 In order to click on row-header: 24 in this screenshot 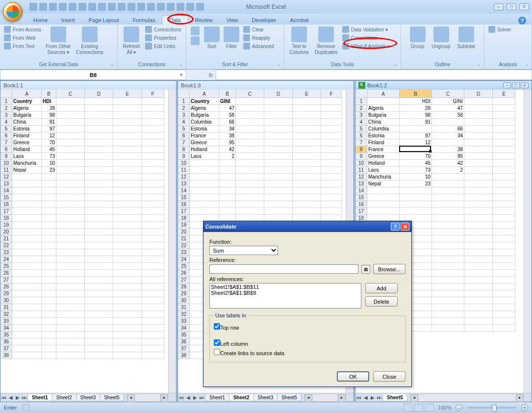, I will do `click(6, 259)`.